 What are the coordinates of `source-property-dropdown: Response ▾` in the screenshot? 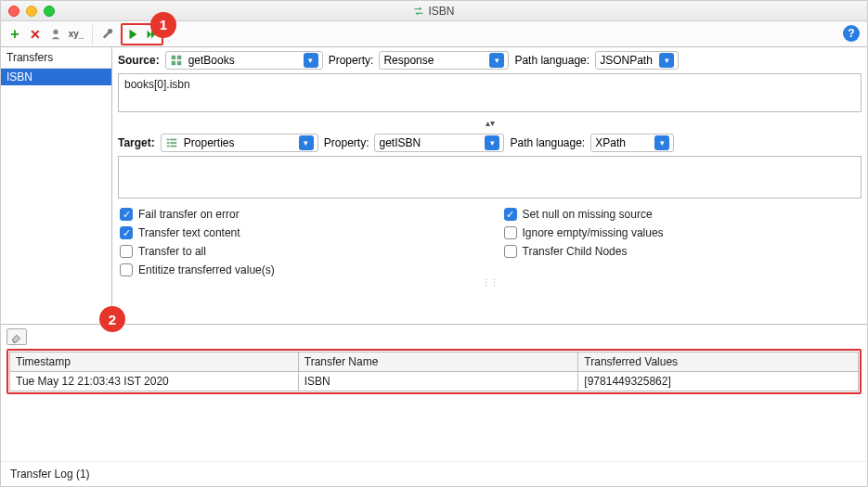 It's located at (444, 60).